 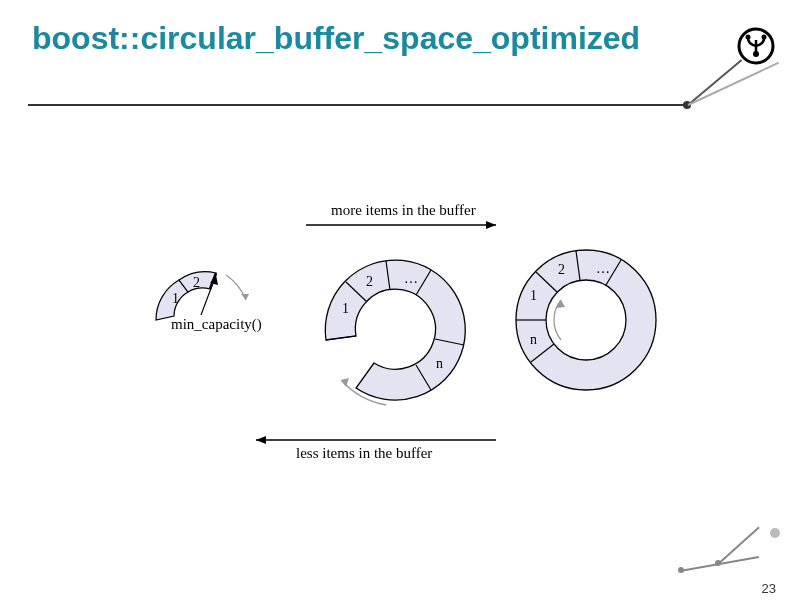 I want to click on left-ring: 1 2, so click(x=202, y=296).